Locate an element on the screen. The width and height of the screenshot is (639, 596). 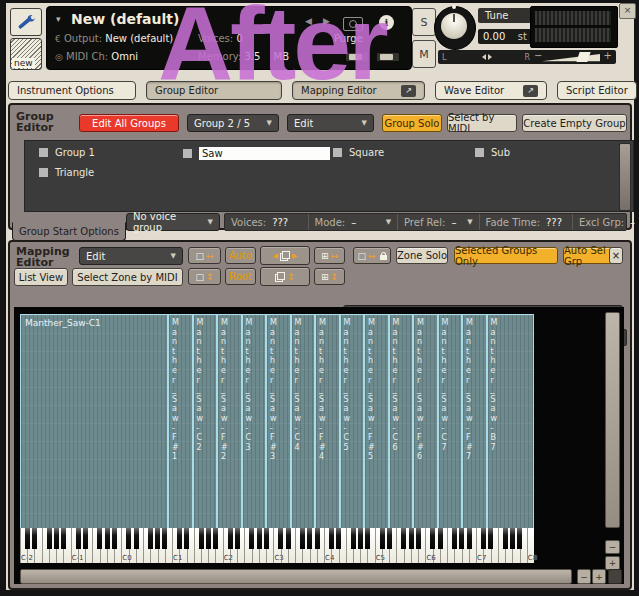
zone-solo-button: Zone Solo is located at coordinates (422, 256).